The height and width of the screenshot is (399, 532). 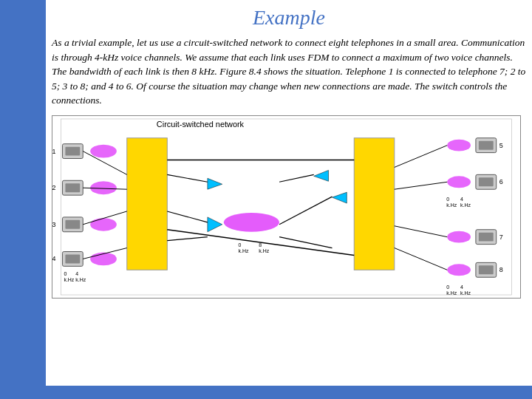 What do you see at coordinates (23, 200) in the screenshot?
I see `left-accent-bar` at bounding box center [23, 200].